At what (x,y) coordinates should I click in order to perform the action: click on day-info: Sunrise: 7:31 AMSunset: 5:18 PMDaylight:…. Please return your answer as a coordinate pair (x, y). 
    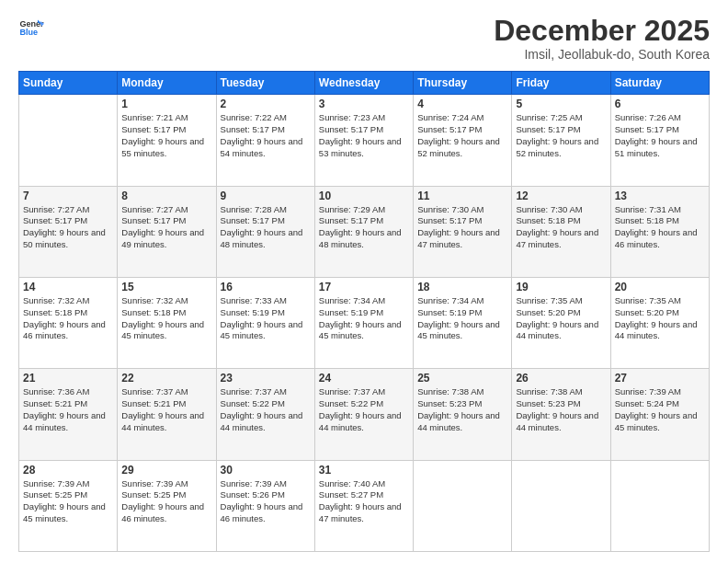
    Looking at the image, I should click on (660, 228).